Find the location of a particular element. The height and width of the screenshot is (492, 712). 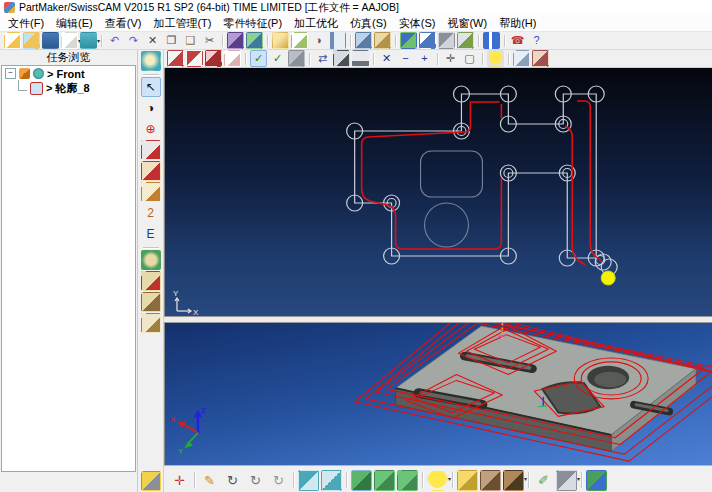

show-setups-icon is located at coordinates (176, 58).